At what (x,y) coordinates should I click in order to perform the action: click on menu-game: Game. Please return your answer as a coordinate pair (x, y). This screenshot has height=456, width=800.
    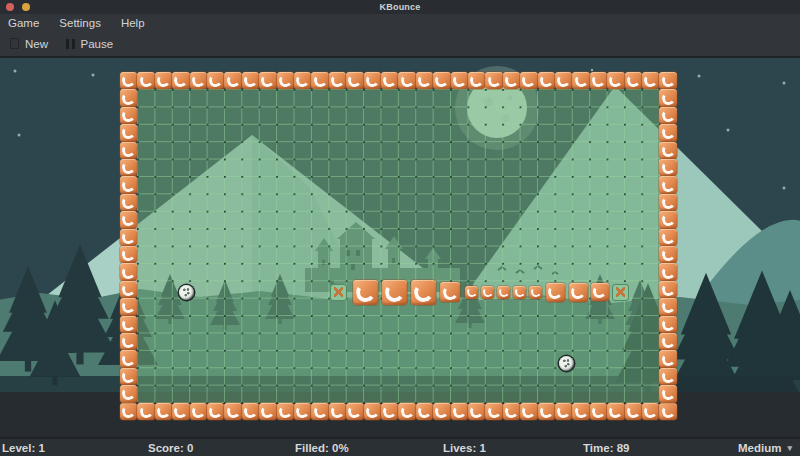
    Looking at the image, I should click on (24, 23).